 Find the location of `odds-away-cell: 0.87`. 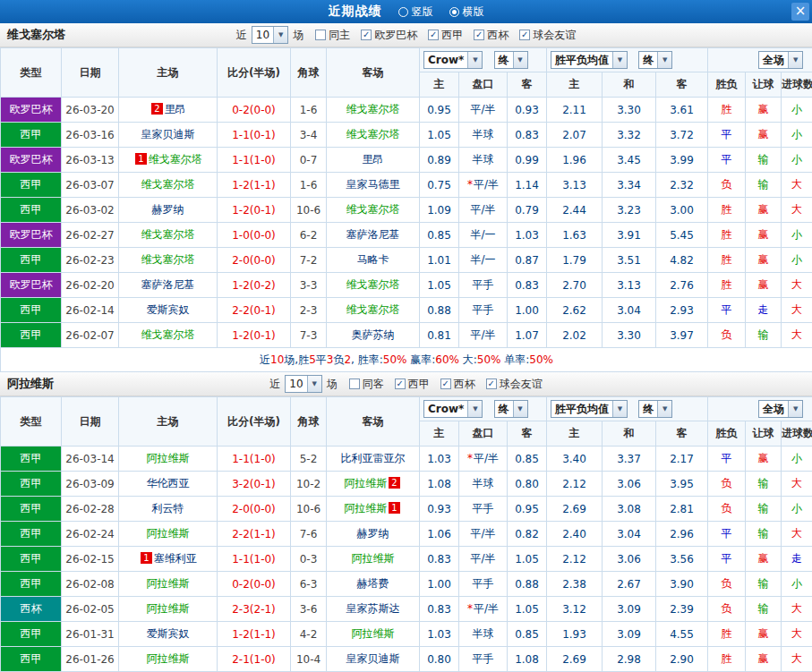

odds-away-cell: 0.87 is located at coordinates (527, 260).